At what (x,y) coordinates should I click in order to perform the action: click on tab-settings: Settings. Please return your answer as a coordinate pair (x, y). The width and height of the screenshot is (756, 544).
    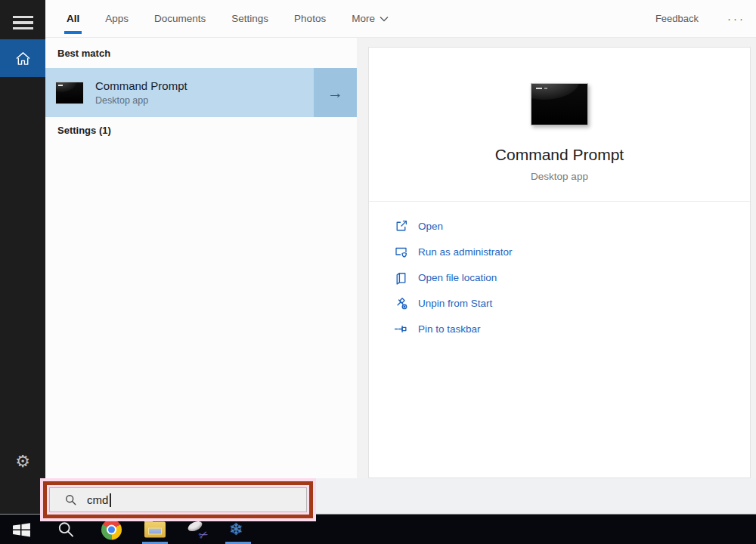
    Looking at the image, I should click on (249, 18).